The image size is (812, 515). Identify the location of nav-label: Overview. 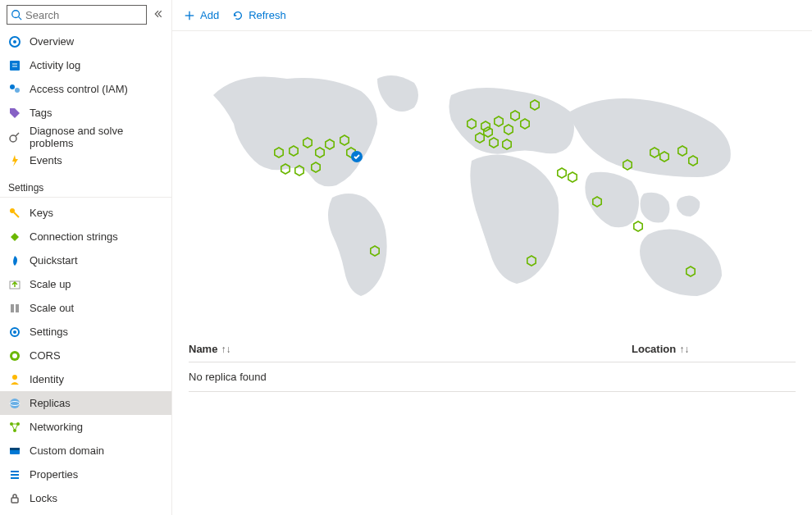
(52, 41).